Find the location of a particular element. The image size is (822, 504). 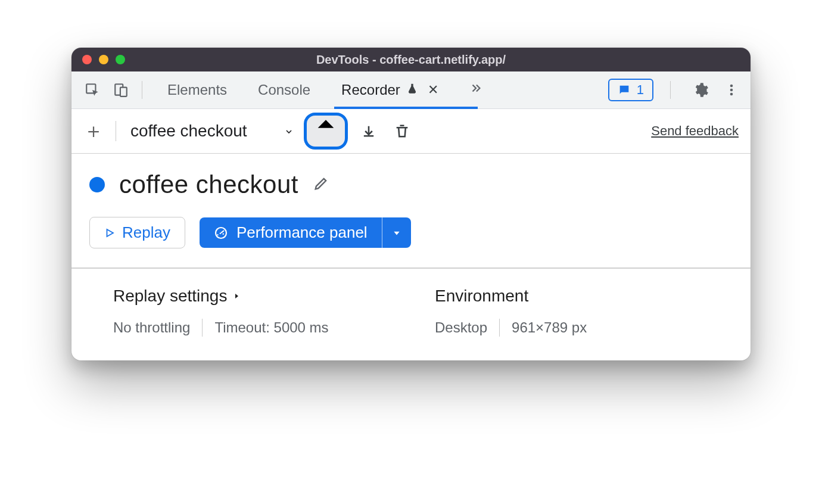

recording-status-dot is located at coordinates (97, 185).